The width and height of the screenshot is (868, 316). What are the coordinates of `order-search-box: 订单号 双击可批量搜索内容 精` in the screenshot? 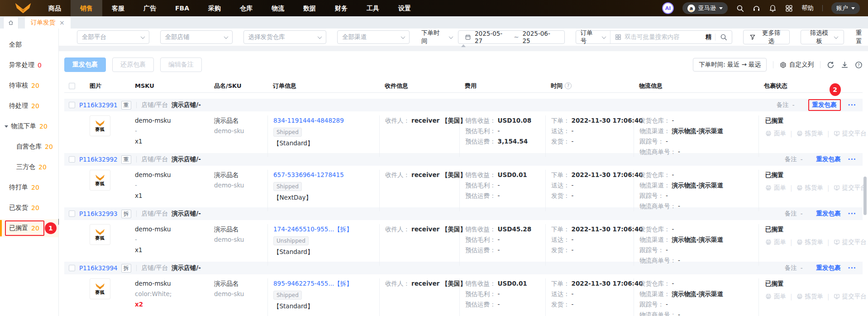 It's located at (654, 37).